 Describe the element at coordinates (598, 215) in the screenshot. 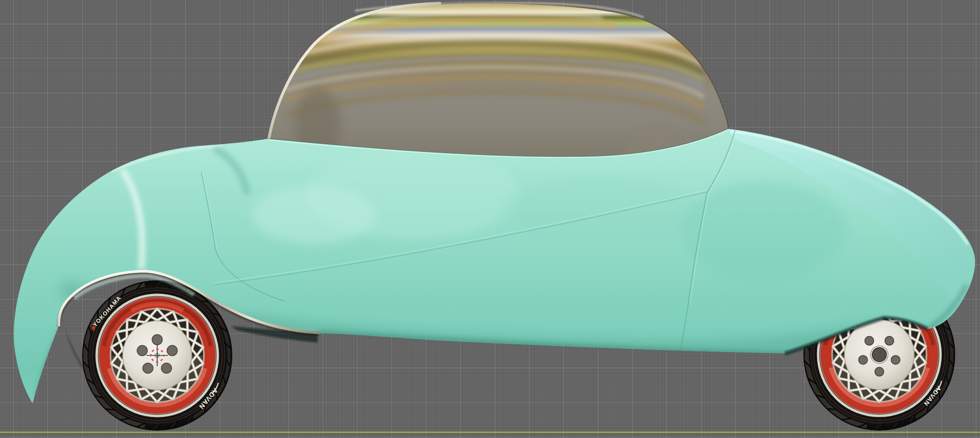

I see `body-reflection-rear` at that location.